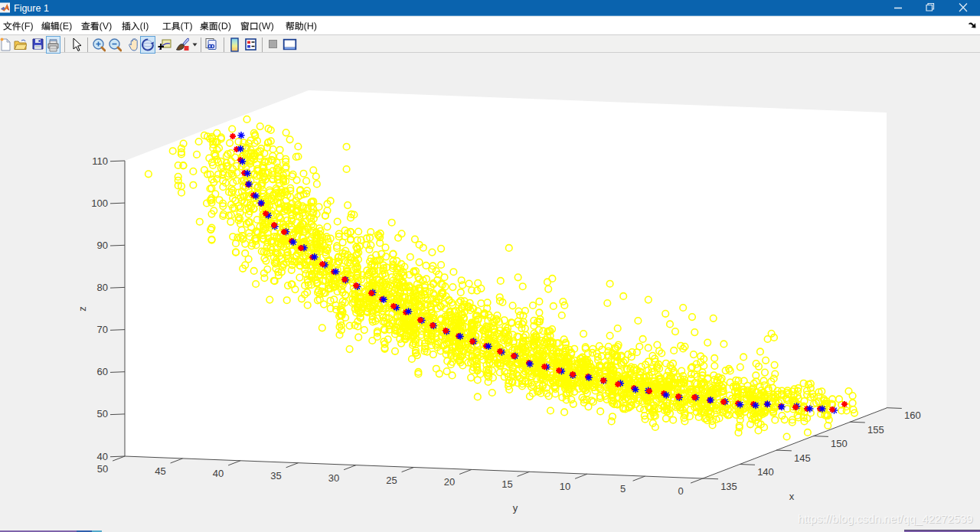  What do you see at coordinates (516, 508) in the screenshot?
I see `svg-text: y` at bounding box center [516, 508].